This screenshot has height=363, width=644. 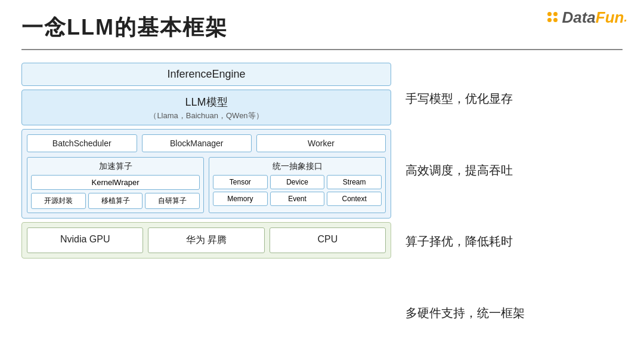 What do you see at coordinates (298, 182) in the screenshot?
I see `device-cell: Device` at bounding box center [298, 182].